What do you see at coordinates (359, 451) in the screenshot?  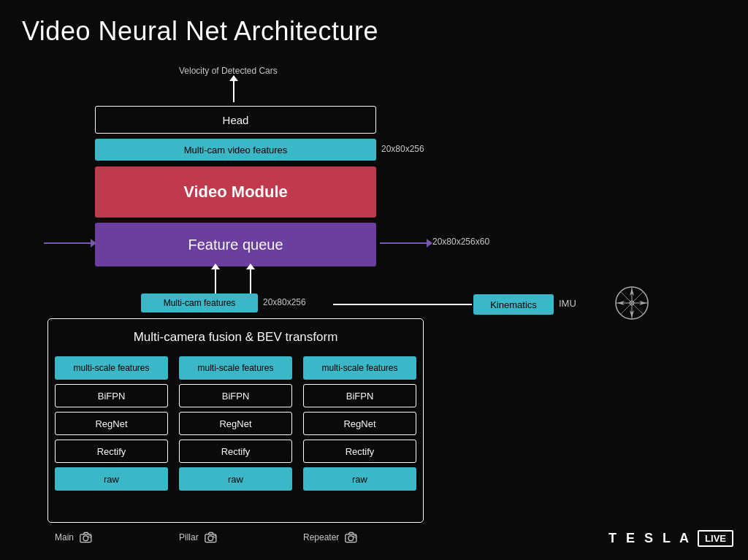 I see `rectify-3: Rectify` at bounding box center [359, 451].